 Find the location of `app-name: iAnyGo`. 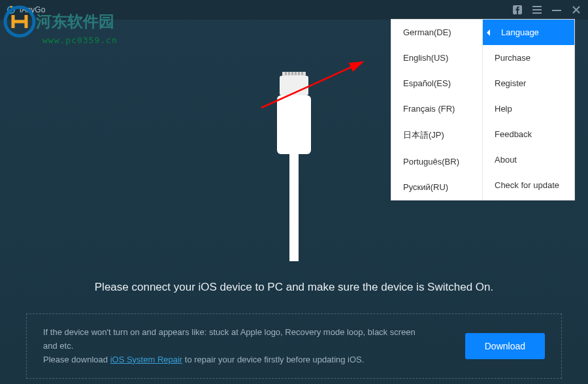

app-name: iAnyGo is located at coordinates (33, 10).